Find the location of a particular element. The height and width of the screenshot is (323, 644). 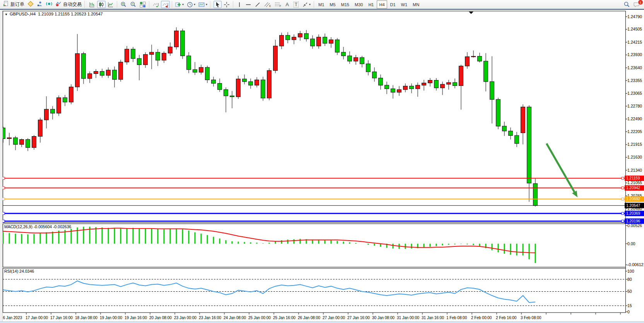

zoom-out-button is located at coordinates (133, 5).